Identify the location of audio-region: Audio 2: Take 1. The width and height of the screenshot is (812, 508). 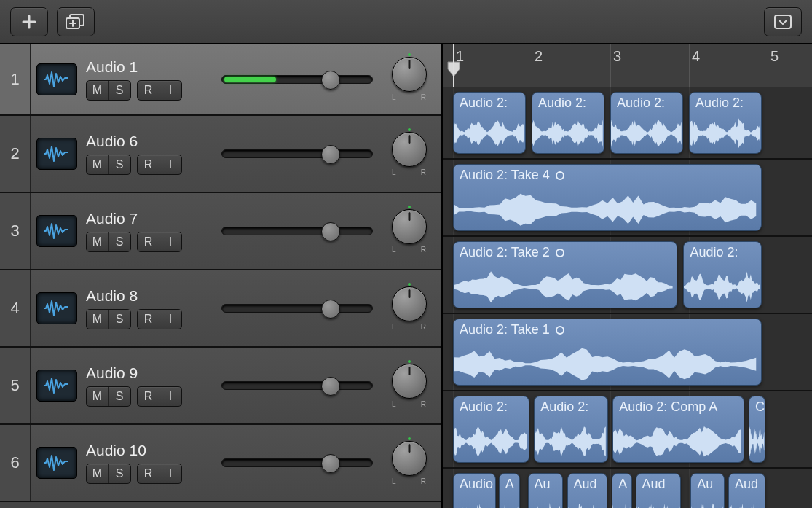
(607, 352).